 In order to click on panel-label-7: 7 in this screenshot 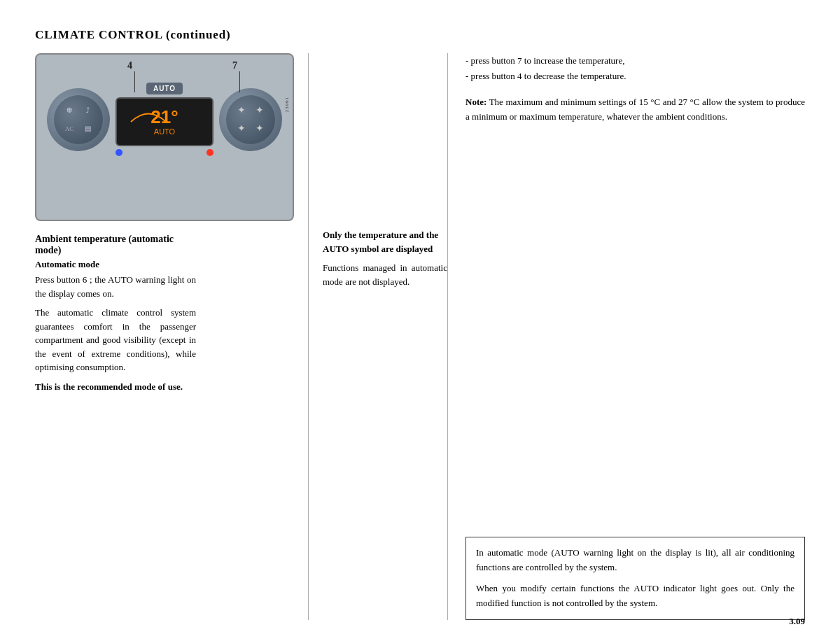, I will do `click(235, 66)`.